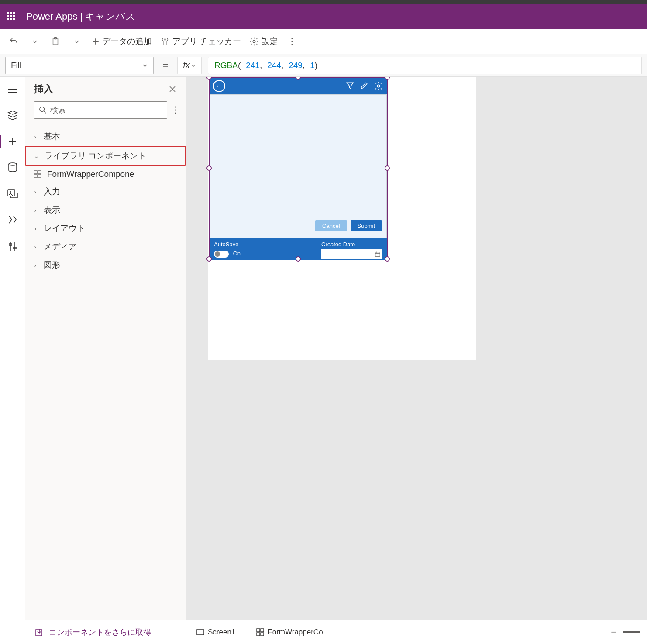  I want to click on edit-icon, so click(364, 86).